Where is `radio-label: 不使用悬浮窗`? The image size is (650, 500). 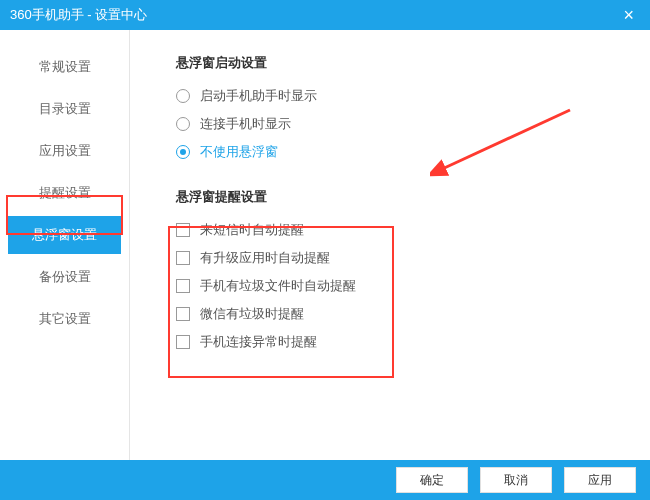
radio-label: 不使用悬浮窗 is located at coordinates (239, 152).